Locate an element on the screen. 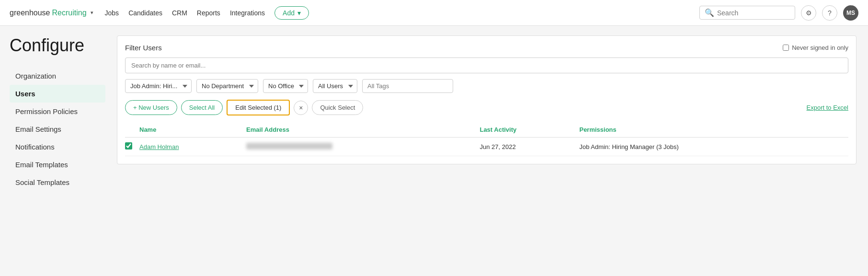 This screenshot has width=868, height=276. top-navigation: greenhouse Recruiting ▾ Jobs Candidates … is located at coordinates (434, 13).